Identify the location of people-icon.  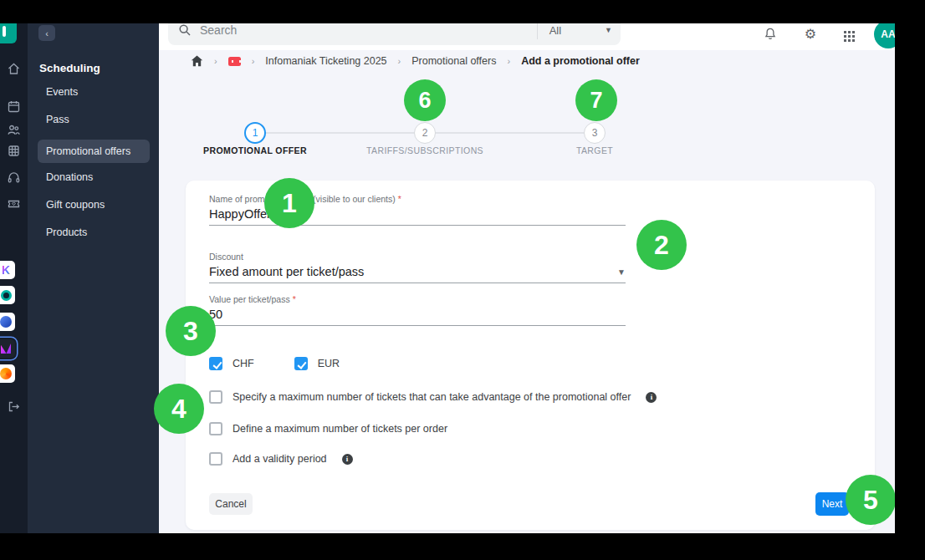
(13, 130).